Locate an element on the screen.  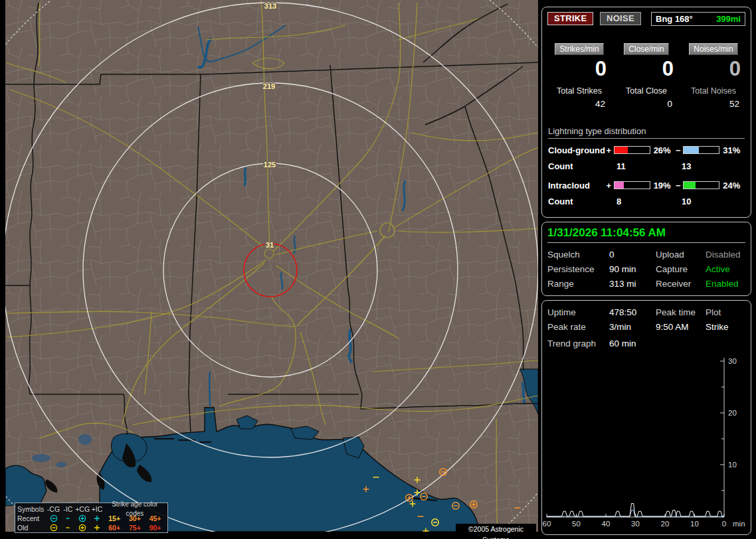
age-code: 45+ is located at coordinates (155, 518).